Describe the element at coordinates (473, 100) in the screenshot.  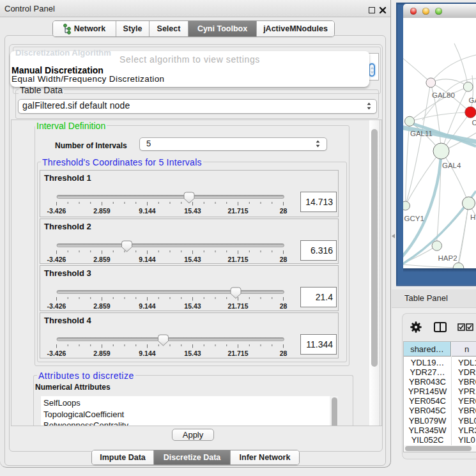
I see `svg-text: GA` at that location.